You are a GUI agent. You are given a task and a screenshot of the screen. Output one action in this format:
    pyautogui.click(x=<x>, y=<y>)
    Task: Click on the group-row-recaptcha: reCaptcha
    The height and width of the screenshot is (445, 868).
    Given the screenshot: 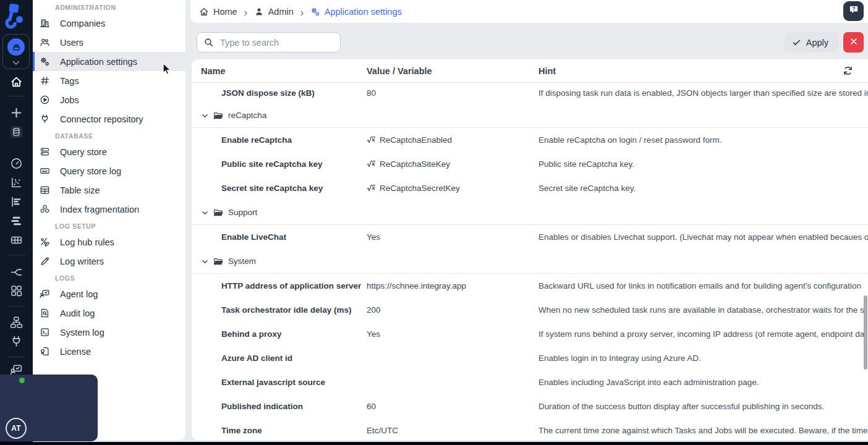 What is the action you would take?
    pyautogui.click(x=530, y=116)
    